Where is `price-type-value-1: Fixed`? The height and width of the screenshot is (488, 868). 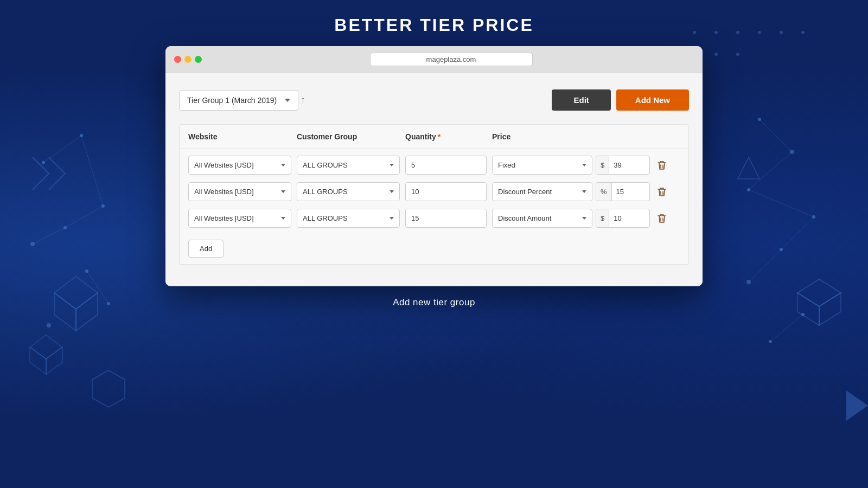 price-type-value-1: Fixed is located at coordinates (539, 165).